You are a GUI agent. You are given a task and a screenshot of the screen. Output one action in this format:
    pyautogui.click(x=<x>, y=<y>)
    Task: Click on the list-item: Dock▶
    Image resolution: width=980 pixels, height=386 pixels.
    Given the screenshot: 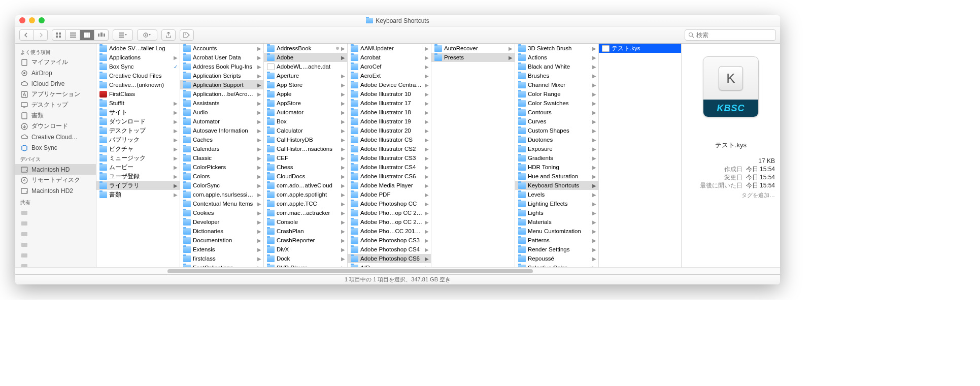 What is the action you would take?
    pyautogui.click(x=306, y=259)
    